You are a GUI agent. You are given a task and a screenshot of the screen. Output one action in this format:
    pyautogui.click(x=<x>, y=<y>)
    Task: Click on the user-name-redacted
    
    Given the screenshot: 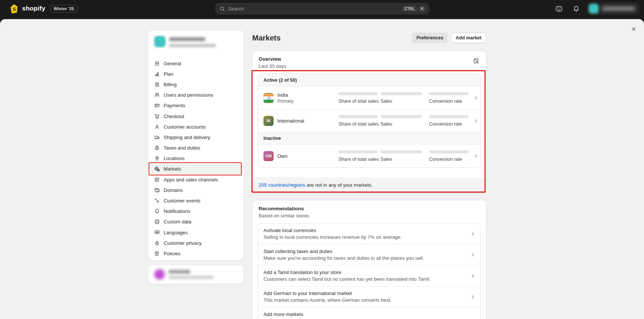 What is the action you would take?
    pyautogui.click(x=191, y=274)
    